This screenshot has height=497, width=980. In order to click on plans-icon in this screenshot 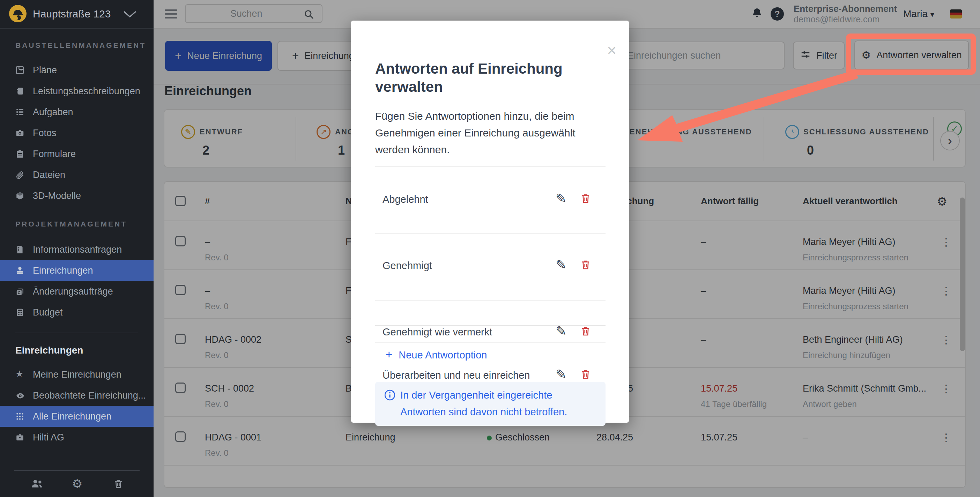, I will do `click(20, 71)`.